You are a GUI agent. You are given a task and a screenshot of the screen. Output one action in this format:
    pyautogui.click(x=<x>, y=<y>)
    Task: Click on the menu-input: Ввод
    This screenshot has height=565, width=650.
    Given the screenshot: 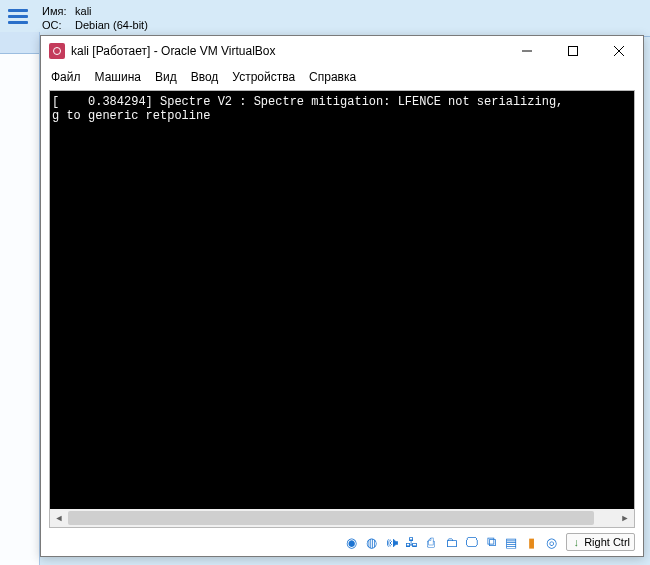 What is the action you would take?
    pyautogui.click(x=205, y=77)
    